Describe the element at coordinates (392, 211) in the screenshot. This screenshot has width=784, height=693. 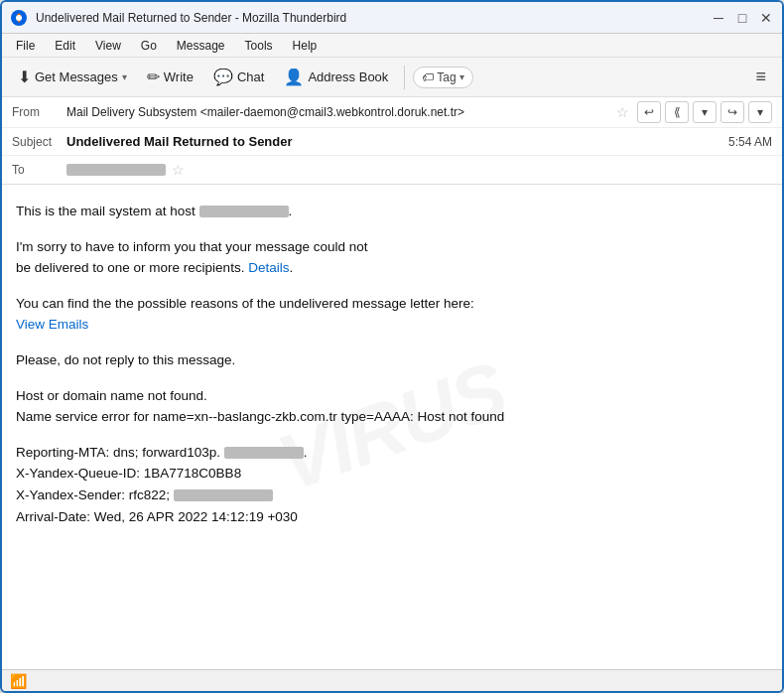
I see `body-paragraph-1: This is the mail system at host .` at that location.